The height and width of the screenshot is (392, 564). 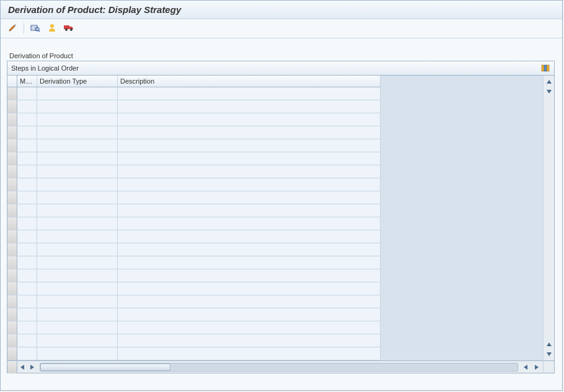 What do you see at coordinates (279, 367) in the screenshot?
I see `hscroll-track` at bounding box center [279, 367].